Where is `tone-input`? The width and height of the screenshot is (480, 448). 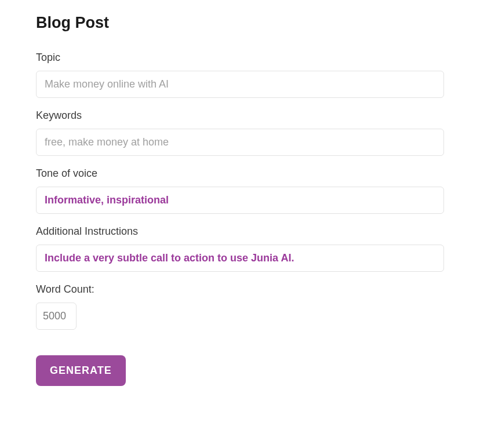 tone-input is located at coordinates (240, 201).